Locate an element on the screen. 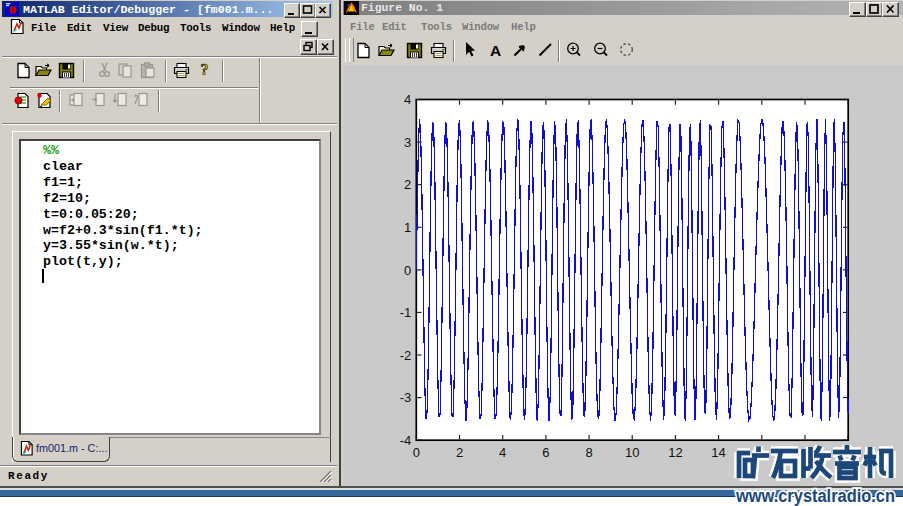  svg-text: -2 is located at coordinates (406, 356).